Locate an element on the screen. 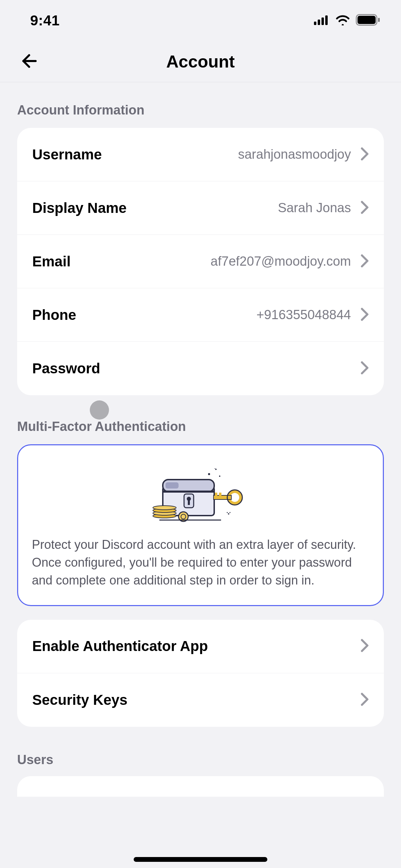 The height and width of the screenshot is (868, 401). security-keys-row: Security Keys is located at coordinates (200, 700).